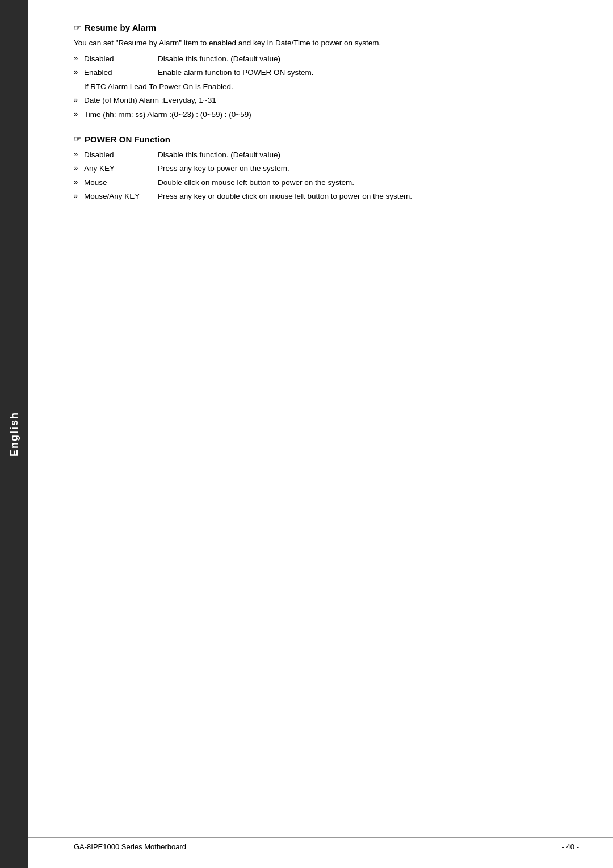 This screenshot has height=868, width=613. What do you see at coordinates (285, 196) in the screenshot?
I see `section2-desc-mouseanykey: Press any key or double click on mouse l…` at bounding box center [285, 196].